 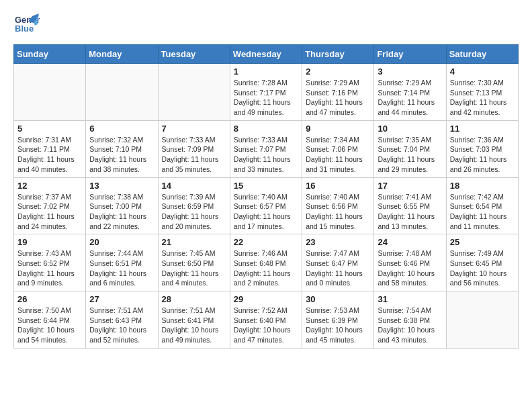 What do you see at coordinates (266, 205) in the screenshot?
I see `calendar-cell: 15Sunrise: 7:40 AM Sunset: 6:57 PM Dayli…` at bounding box center [266, 205].